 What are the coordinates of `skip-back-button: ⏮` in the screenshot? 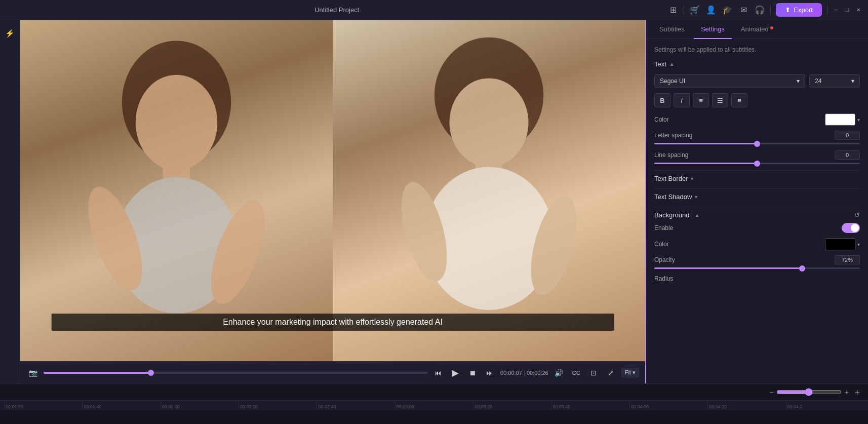 It's located at (438, 373).